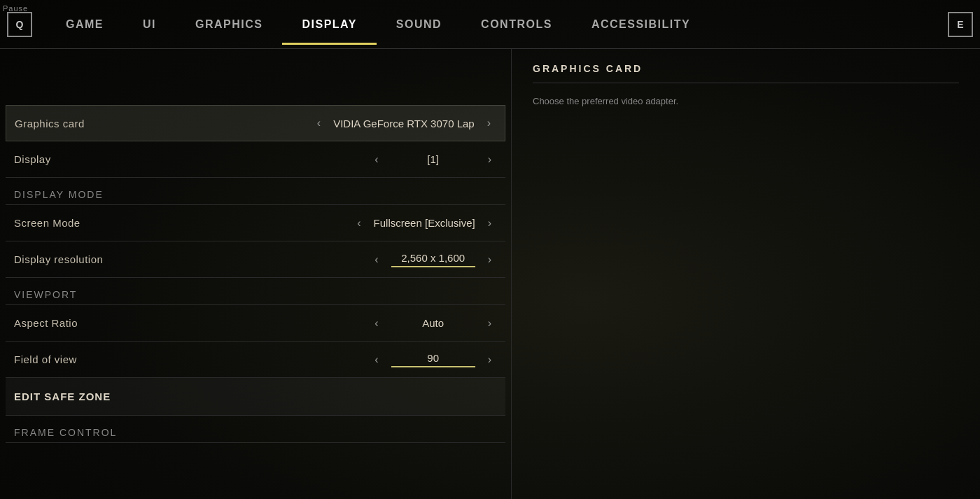 Image resolution: width=980 pixels, height=499 pixels. I want to click on field-of-view-control: ‹ 90 ›, so click(433, 360).